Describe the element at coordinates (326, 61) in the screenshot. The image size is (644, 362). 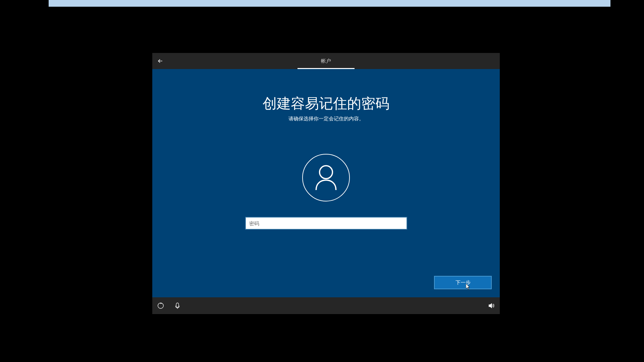
I see `header-bar: 帐户` at that location.